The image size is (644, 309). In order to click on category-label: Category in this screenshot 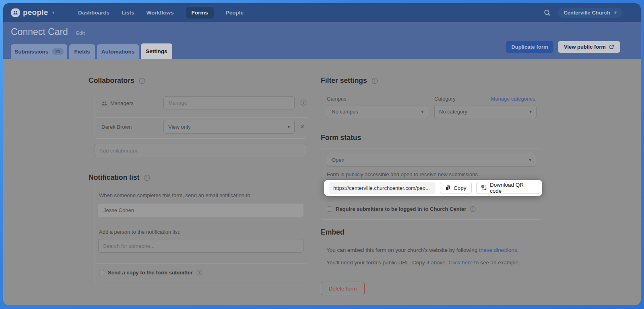, I will do `click(445, 99)`.